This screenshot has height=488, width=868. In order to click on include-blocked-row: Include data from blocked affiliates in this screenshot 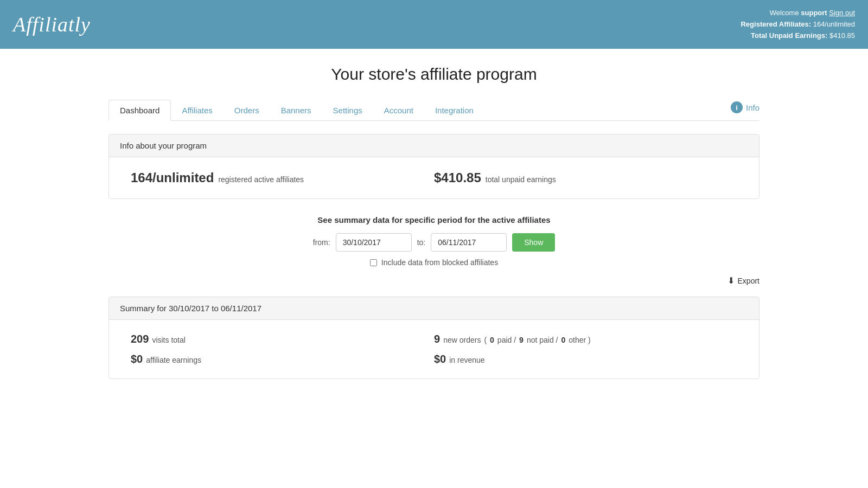, I will do `click(434, 262)`.